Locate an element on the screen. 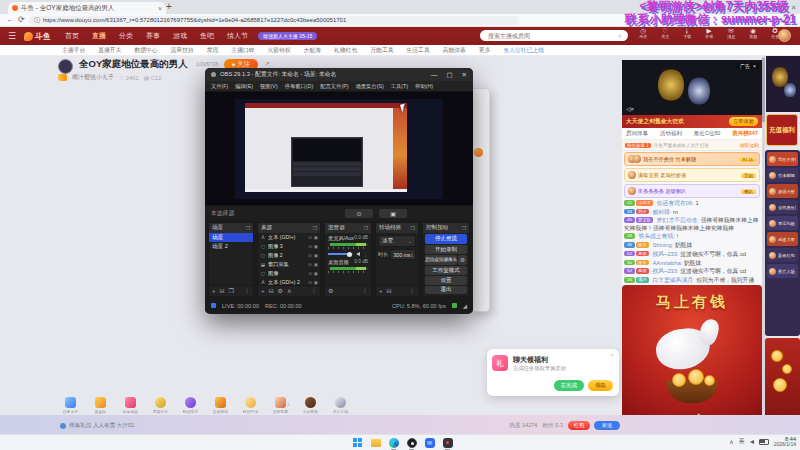 The image size is (800, 450). subnav-item: 大航海 is located at coordinates (312, 50).